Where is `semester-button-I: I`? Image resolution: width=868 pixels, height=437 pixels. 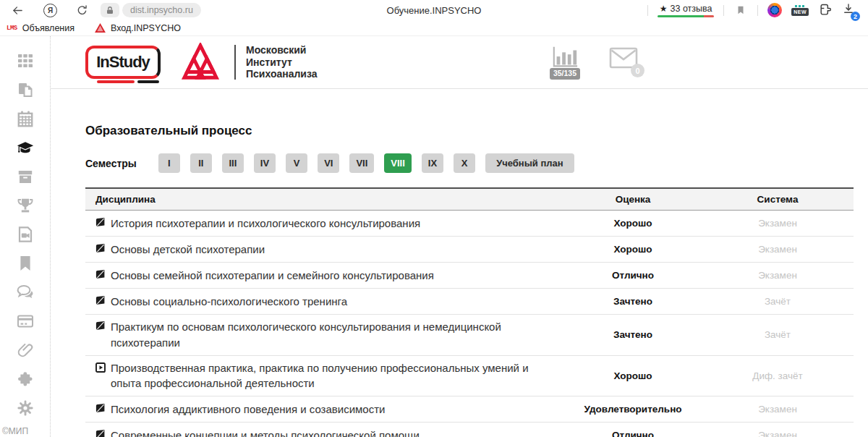 semester-button-I: I is located at coordinates (169, 164).